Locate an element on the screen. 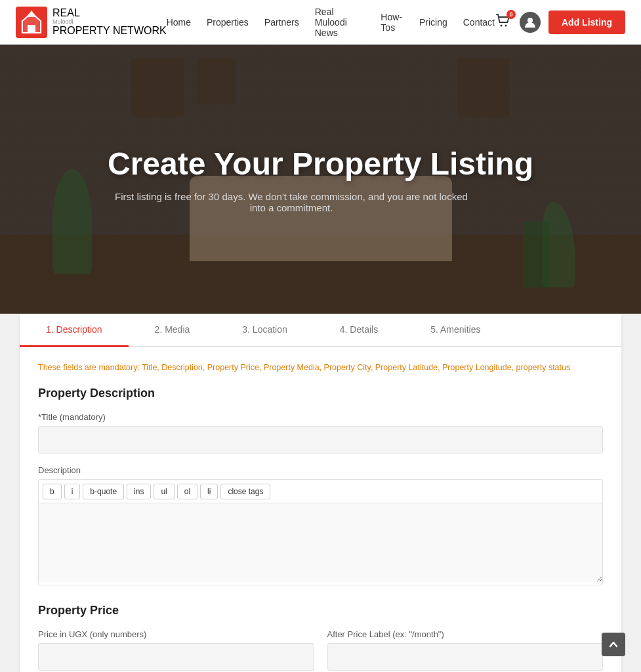  hero-frame-mid is located at coordinates (217, 81).